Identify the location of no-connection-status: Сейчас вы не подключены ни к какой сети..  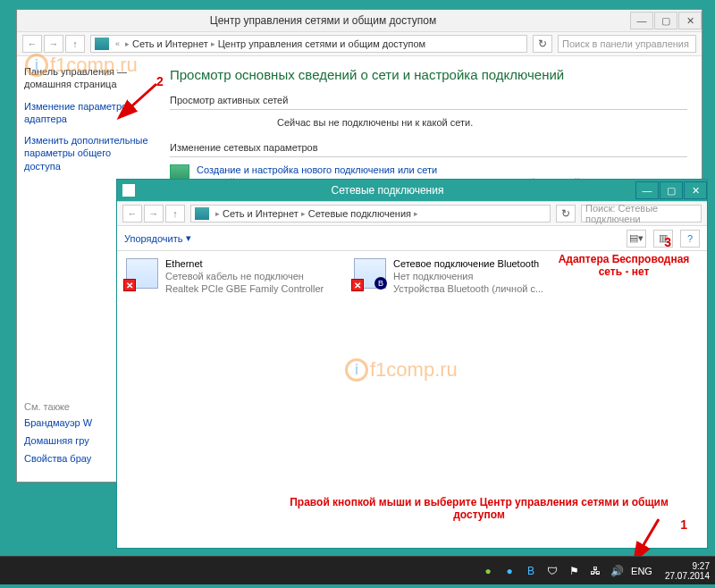
(483, 122).